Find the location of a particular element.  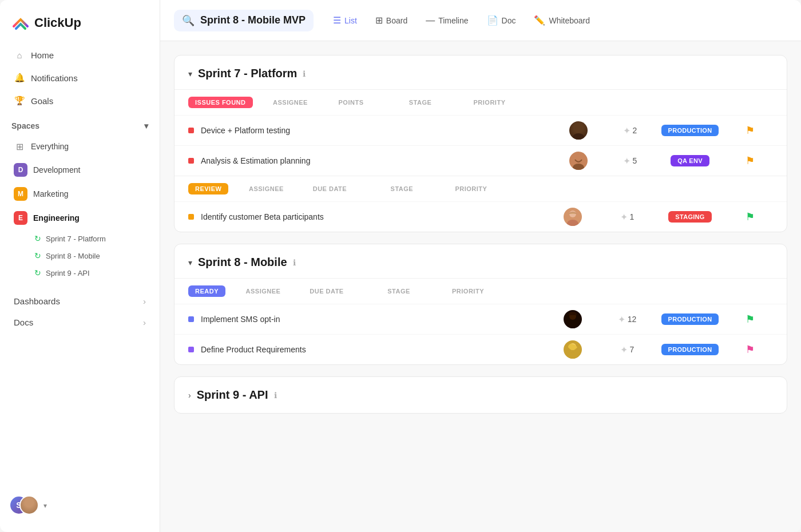

sprint7-issues-header: ISSUES FOUND ASSIGNEE POINTS STAGE PRIOR… is located at coordinates (481, 102).